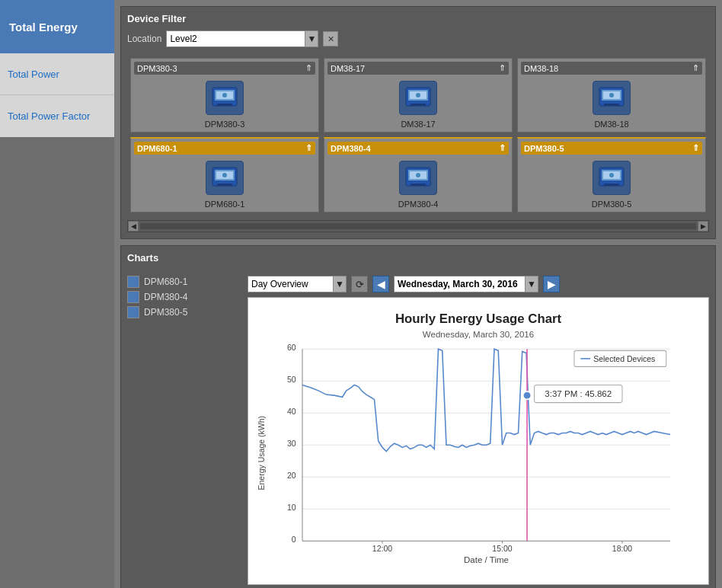 This screenshot has height=588, width=722. I want to click on filter-row: Location Level2 Level1 Level3 ▼ ✕, so click(418, 39).